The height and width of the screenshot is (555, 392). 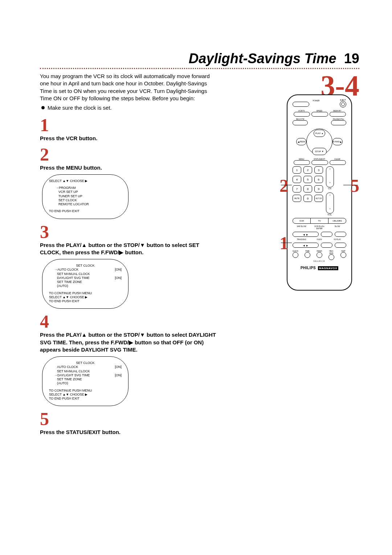 I want to click on osd3-foot3: TO END PUSH EXIT, so click(x=85, y=399).